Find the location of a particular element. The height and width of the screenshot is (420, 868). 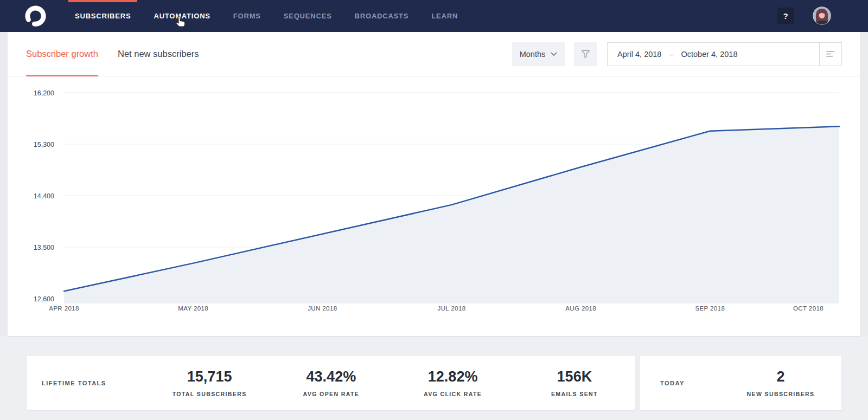

stat-label: TOTAL SUBSCRIBERS is located at coordinates (209, 394).